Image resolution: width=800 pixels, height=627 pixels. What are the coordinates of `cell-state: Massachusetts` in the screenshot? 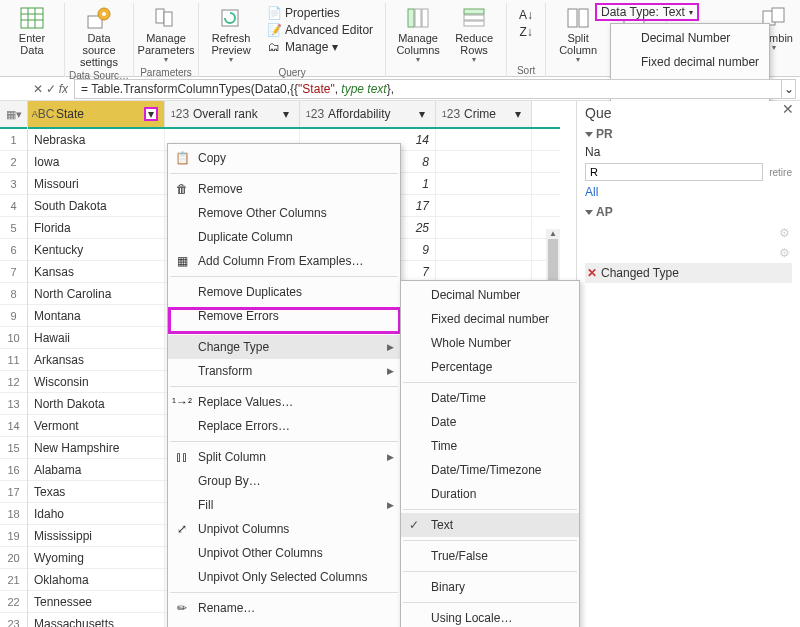 It's located at (96, 620).